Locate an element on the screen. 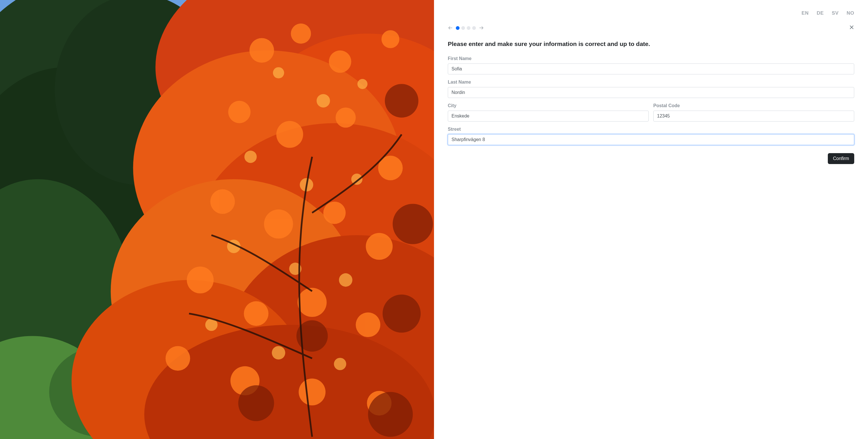 The image size is (868, 439). postal-code-label: Postal Code is located at coordinates (754, 106).